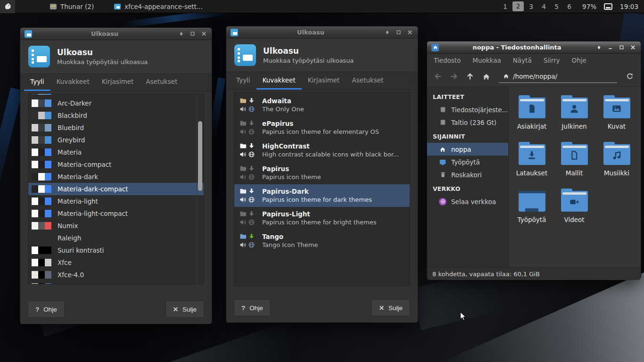 The width and height of the screenshot is (644, 362). Describe the element at coordinates (617, 115) in the screenshot. I see `file-item-pictures: Kuvat` at that location.